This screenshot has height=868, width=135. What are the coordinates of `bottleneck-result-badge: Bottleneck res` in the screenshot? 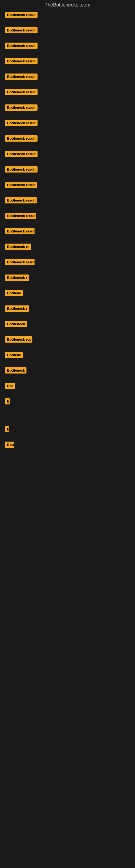 It's located at (18, 340).